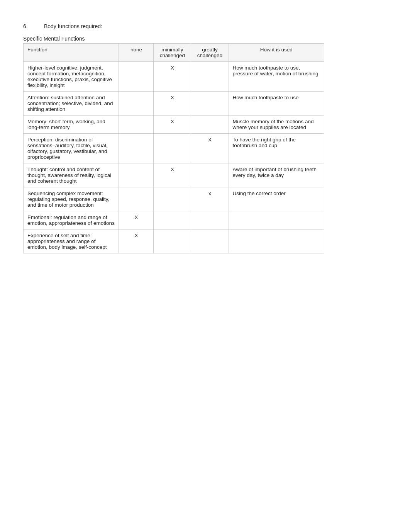 Image resolution: width=410 pixels, height=532 pixels. Describe the element at coordinates (276, 124) in the screenshot. I see `how-used-cell: Muscle memory of the motions and where y…` at that location.